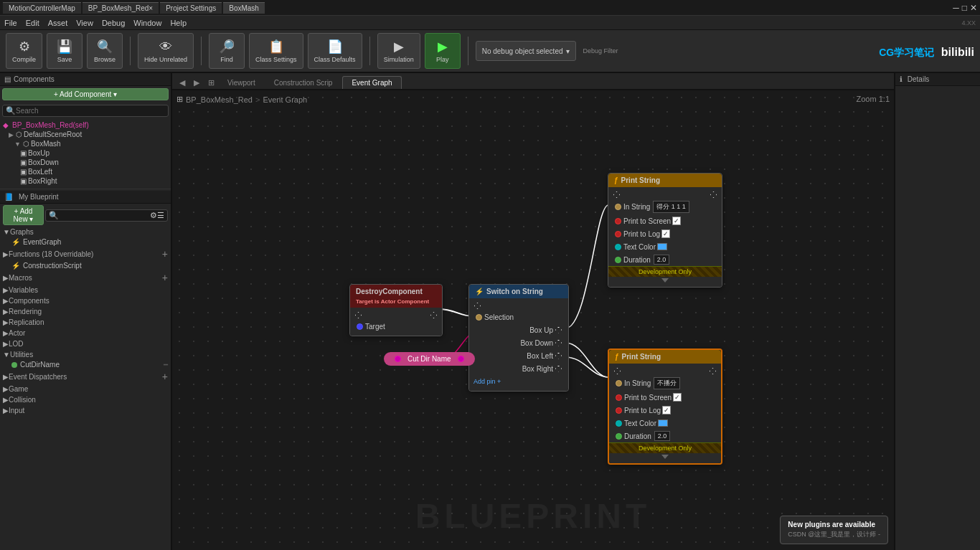 Image resolution: width=980 pixels, height=550 pixels. What do you see at coordinates (85, 162) in the screenshot?
I see `tree-item-boxdown: ▣ BoxDown` at bounding box center [85, 162].